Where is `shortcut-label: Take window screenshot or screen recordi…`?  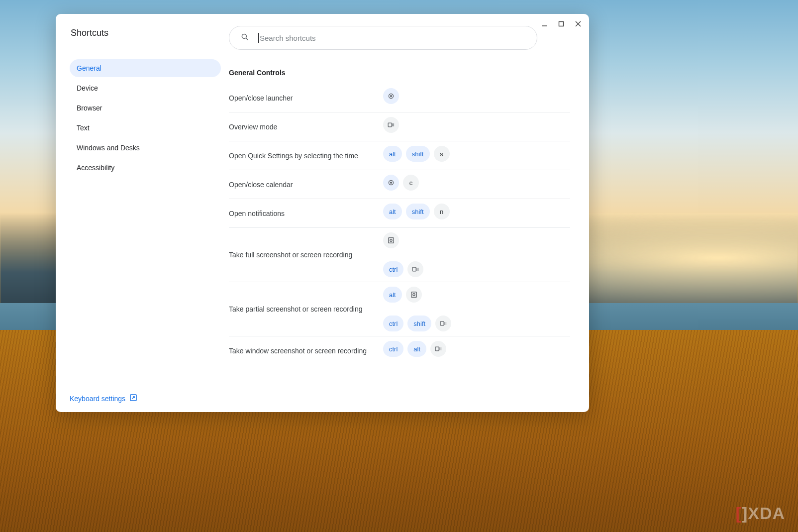 shortcut-label: Take window screenshot or screen recordi… is located at coordinates (306, 351).